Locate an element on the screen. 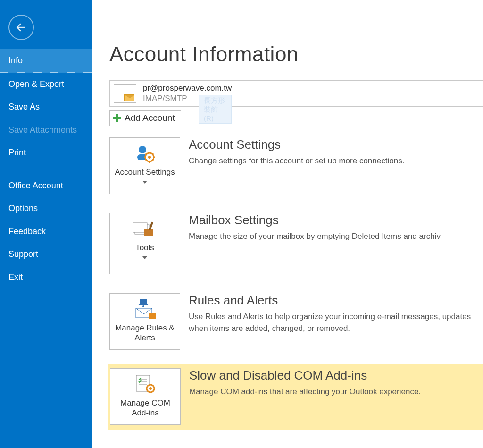 This screenshot has width=483, height=448. user-gear-icon is located at coordinates (145, 153).